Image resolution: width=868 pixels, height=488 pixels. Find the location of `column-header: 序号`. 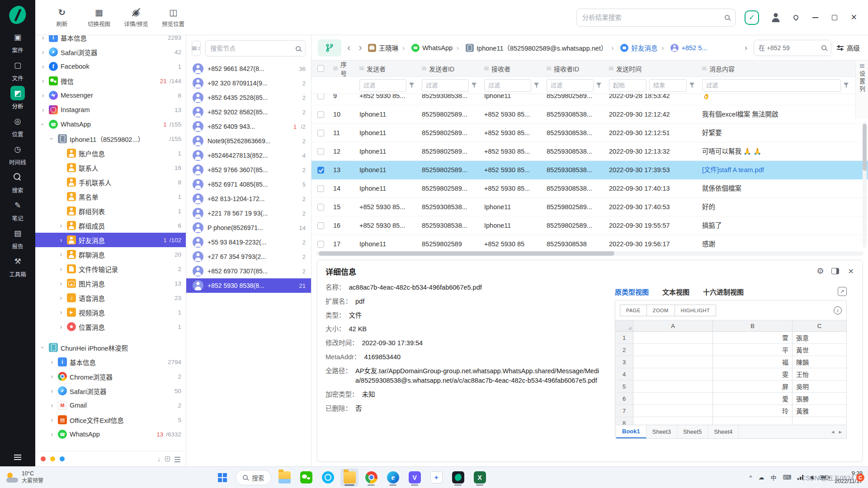

column-header: 序号 is located at coordinates (346, 69).